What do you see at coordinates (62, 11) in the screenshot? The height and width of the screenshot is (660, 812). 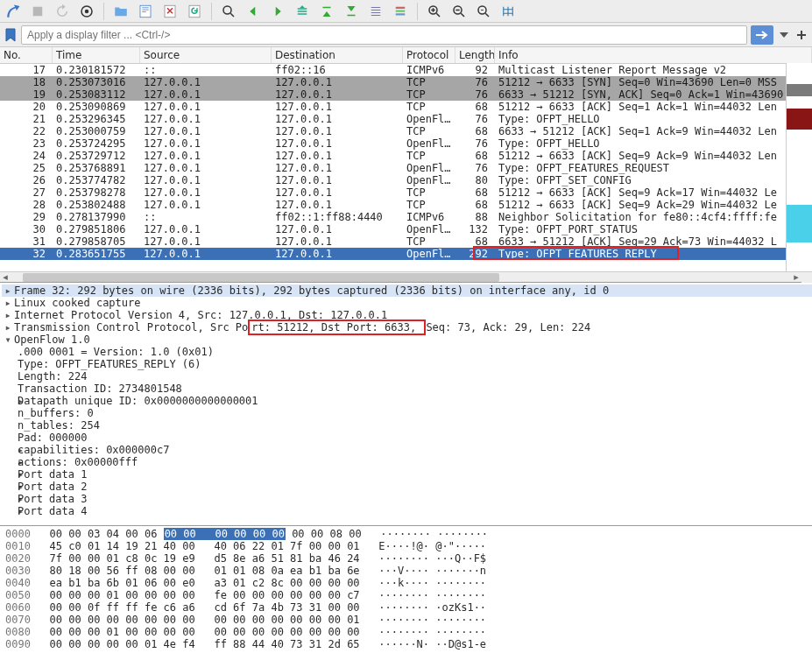 I see `restart-capture-icon` at bounding box center [62, 11].